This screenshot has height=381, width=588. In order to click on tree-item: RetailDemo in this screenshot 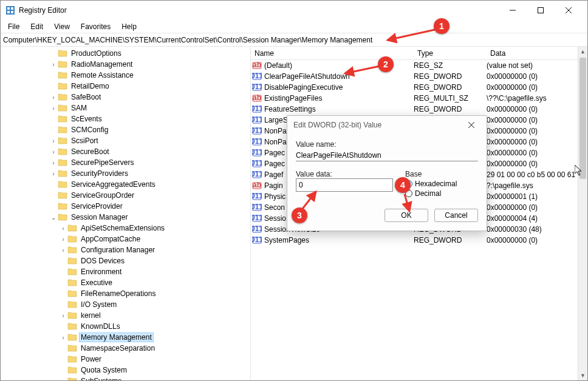, I will do `click(125, 86)`.